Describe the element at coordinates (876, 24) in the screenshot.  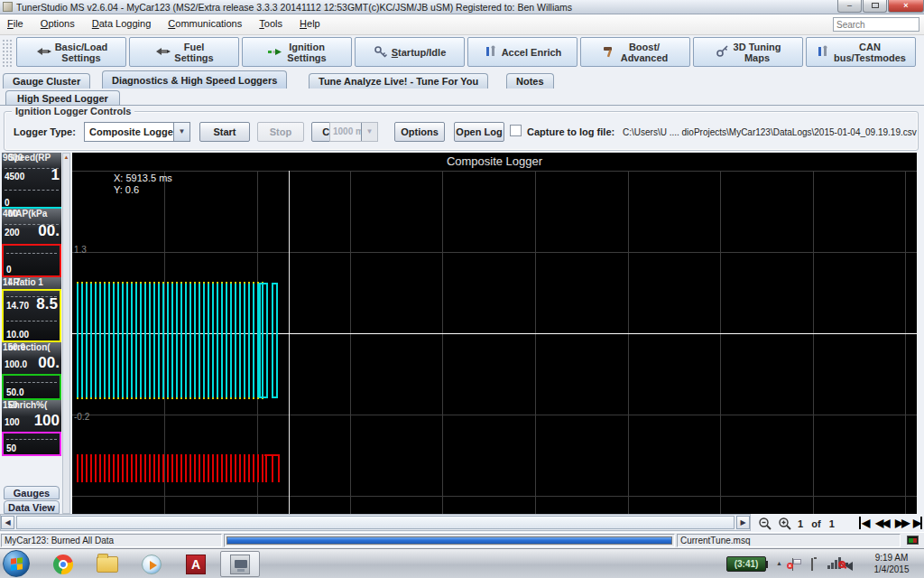
I see `search-input` at that location.